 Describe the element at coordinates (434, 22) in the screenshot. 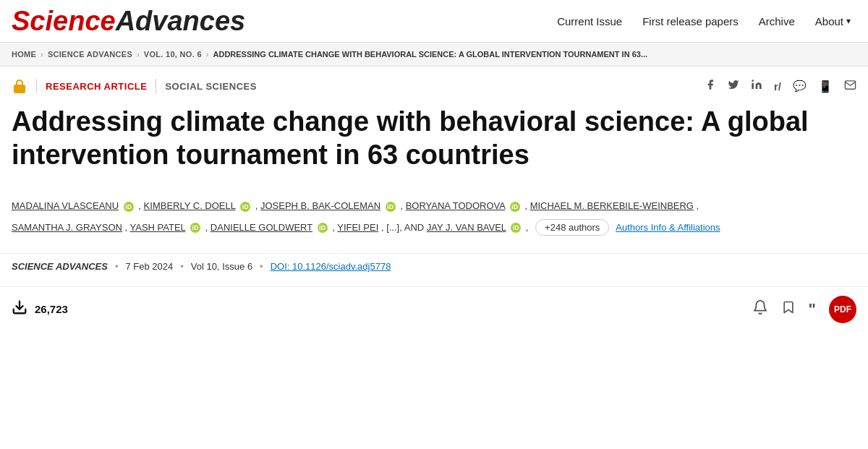

I see `header: ScienceAdvances Current Issue First rele…` at that location.